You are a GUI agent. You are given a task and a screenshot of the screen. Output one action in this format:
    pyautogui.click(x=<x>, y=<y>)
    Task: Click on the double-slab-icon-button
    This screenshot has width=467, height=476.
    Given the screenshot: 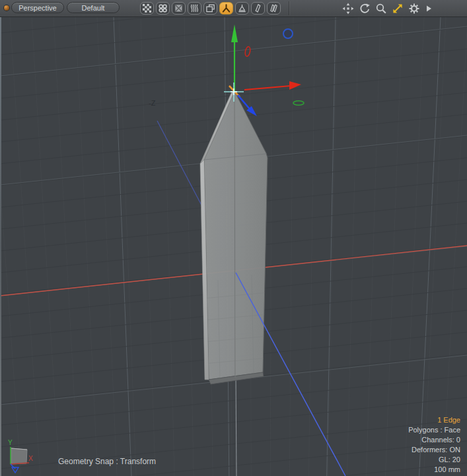 What is the action you would take?
    pyautogui.click(x=273, y=8)
    